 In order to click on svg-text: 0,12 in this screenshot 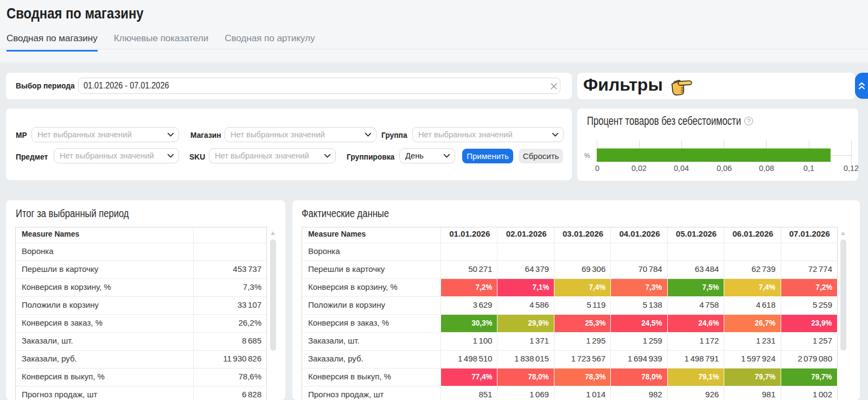, I will do `click(851, 168)`.